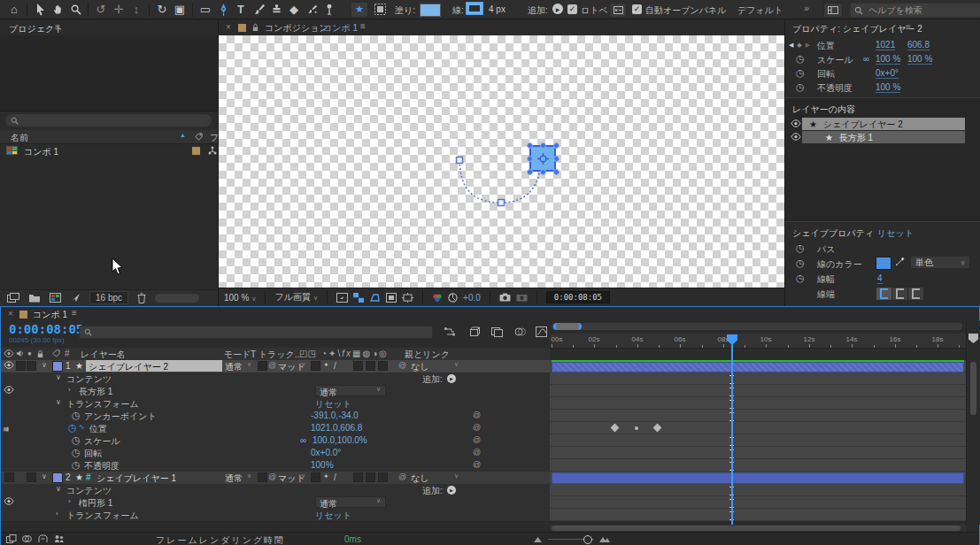  Describe the element at coordinates (915, 294) in the screenshot. I see `cap-projecting-button` at that location.